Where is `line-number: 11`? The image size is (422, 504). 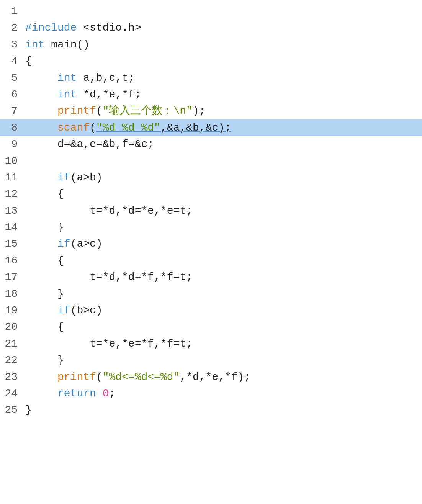 line-number: 11 is located at coordinates (11, 178).